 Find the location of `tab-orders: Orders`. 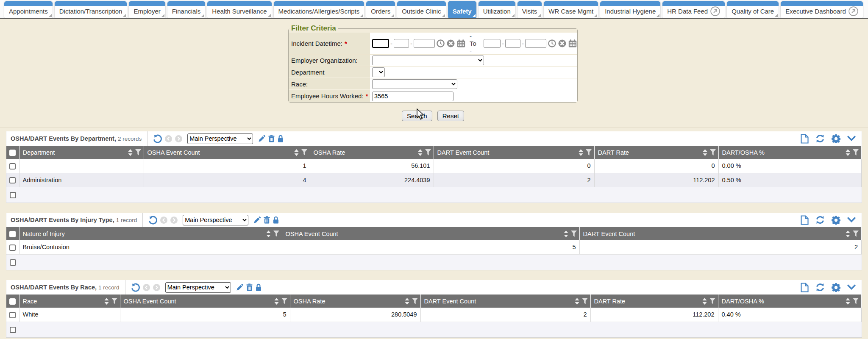

tab-orders: Orders is located at coordinates (381, 9).